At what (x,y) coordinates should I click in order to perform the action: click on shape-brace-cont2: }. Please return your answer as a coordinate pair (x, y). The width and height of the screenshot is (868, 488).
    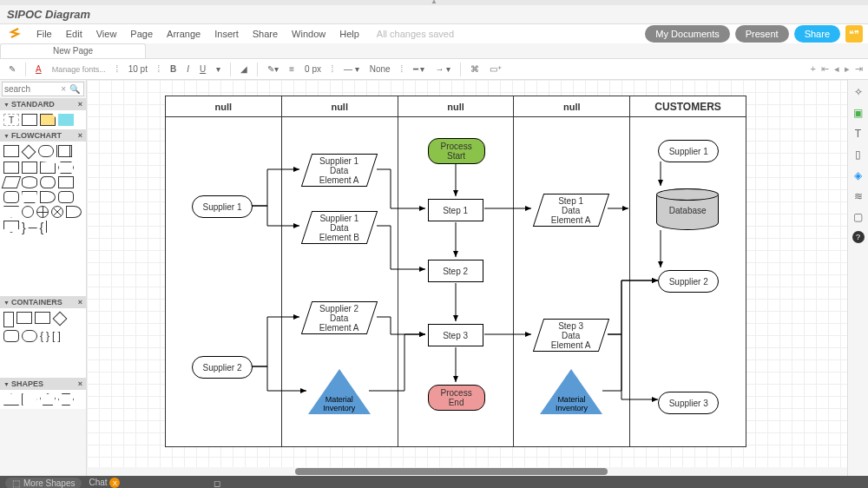
    Looking at the image, I should click on (48, 336).